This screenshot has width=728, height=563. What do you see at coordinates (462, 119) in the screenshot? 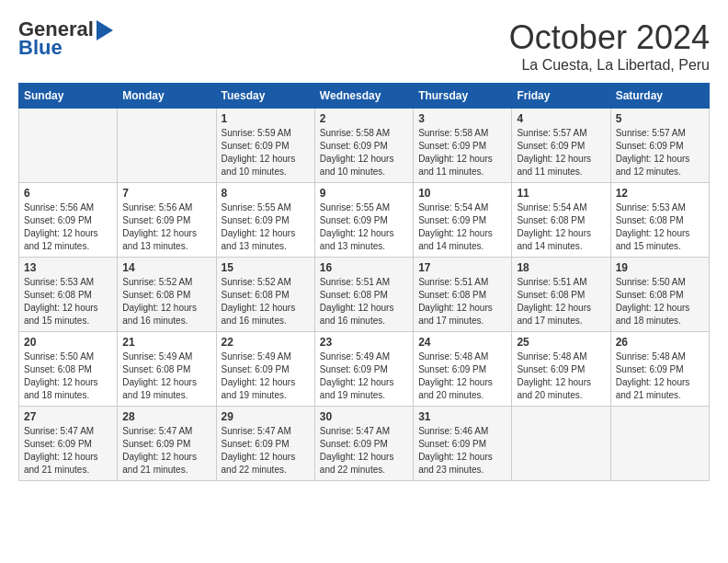
I see `day-number: 3` at bounding box center [462, 119].